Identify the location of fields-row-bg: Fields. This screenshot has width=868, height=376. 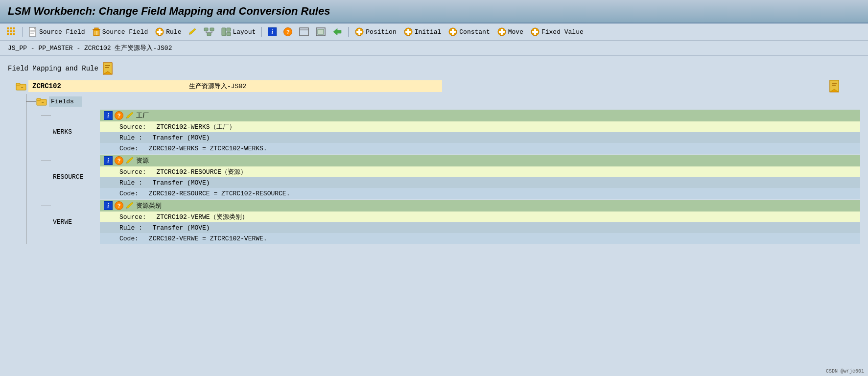
(66, 102).